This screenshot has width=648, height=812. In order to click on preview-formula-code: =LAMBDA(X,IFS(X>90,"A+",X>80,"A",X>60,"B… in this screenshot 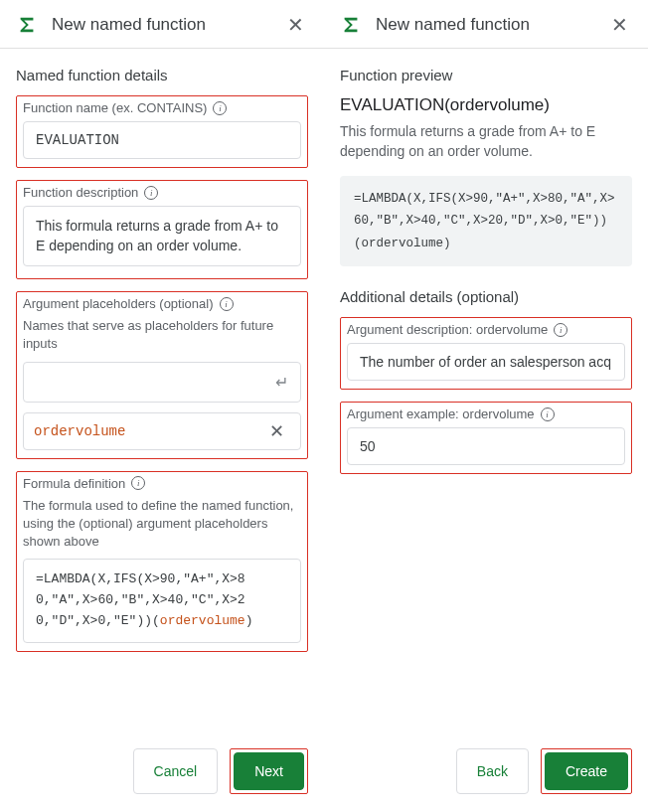, I will do `click(486, 222)`.